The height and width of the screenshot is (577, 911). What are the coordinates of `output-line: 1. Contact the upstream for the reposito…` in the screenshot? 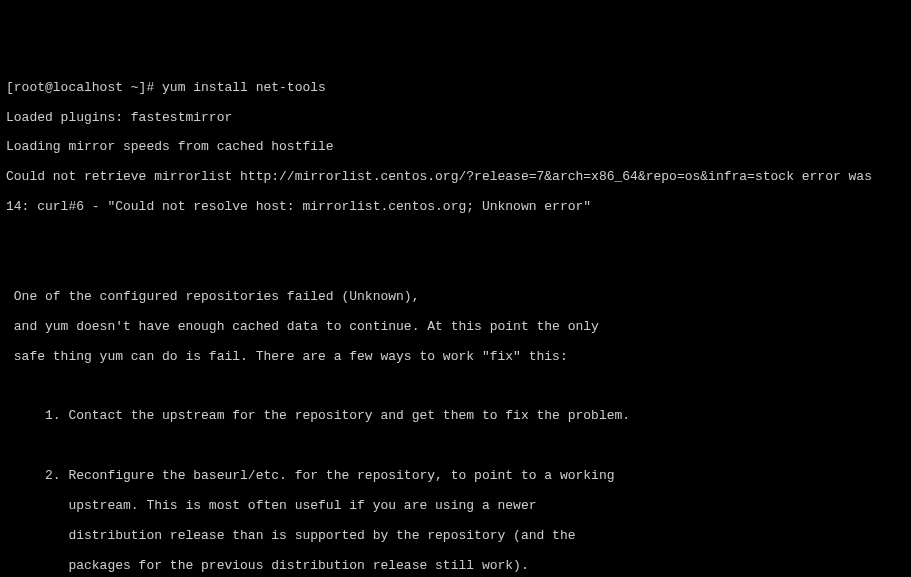 It's located at (456, 416).